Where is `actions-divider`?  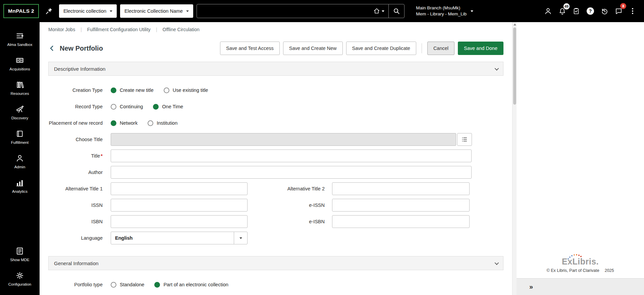
actions-divider is located at coordinates (422, 48).